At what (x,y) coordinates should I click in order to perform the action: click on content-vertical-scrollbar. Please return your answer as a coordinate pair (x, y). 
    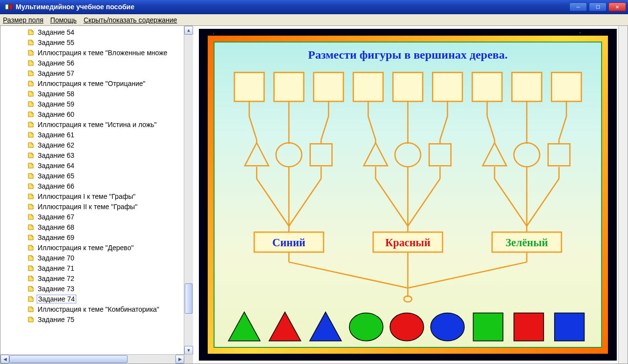
    Looking at the image, I should click on (623, 26).